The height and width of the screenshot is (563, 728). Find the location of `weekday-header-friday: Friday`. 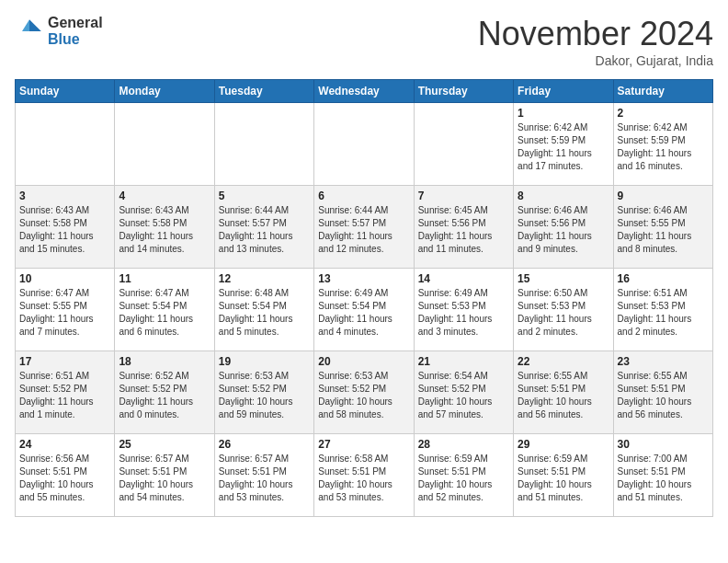

weekday-header-friday: Friday is located at coordinates (563, 92).